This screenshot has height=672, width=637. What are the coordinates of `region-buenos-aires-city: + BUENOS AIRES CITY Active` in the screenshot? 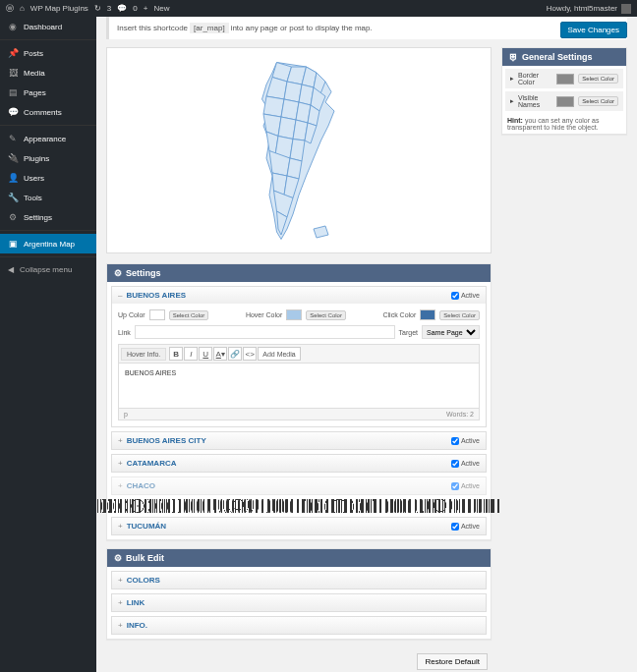 It's located at (299, 440).